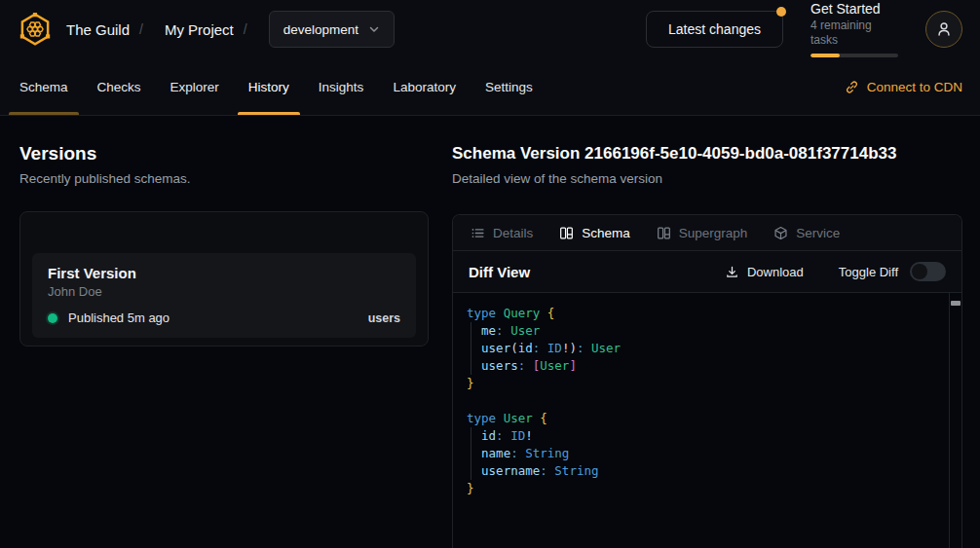  Describe the element at coordinates (944, 29) in the screenshot. I see `user-icon` at that location.